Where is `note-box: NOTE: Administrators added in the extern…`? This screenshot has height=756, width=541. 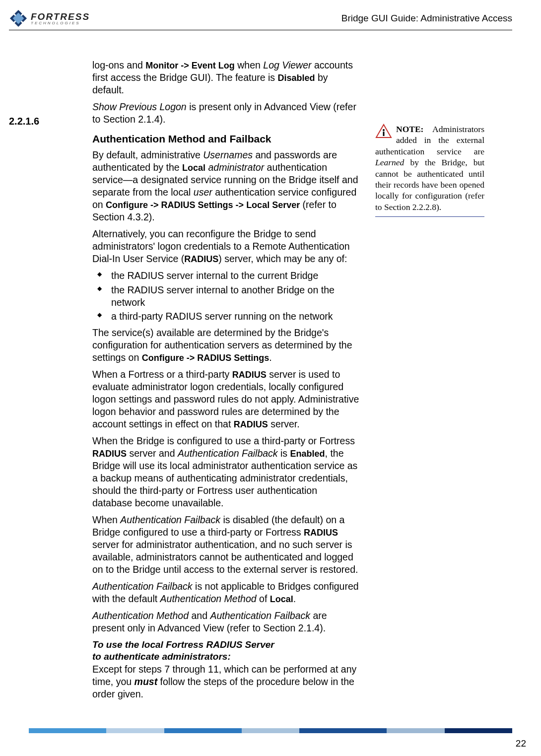 note-box: NOTE: Administrators added in the extern… is located at coordinates (430, 170).